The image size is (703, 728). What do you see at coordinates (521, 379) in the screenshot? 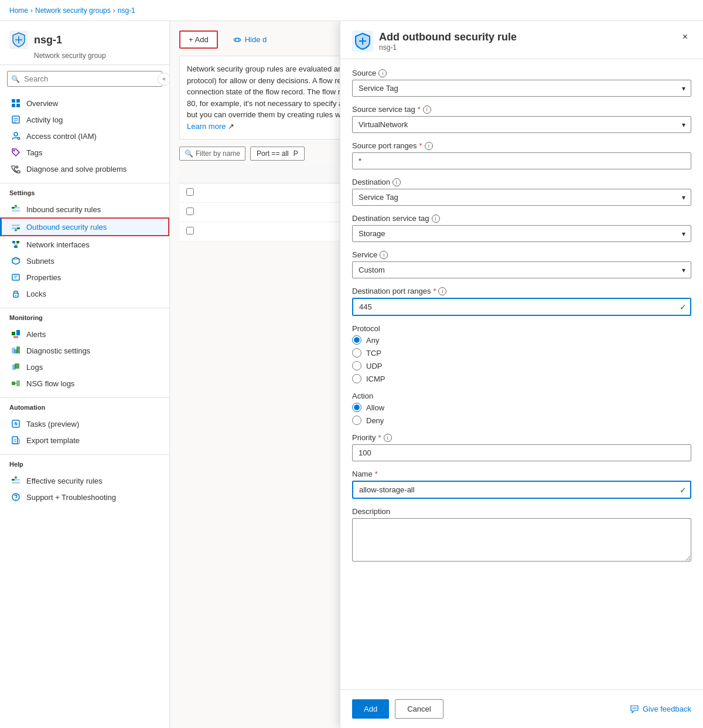
I see `protocol-icmp-option: ICMP` at bounding box center [521, 379].